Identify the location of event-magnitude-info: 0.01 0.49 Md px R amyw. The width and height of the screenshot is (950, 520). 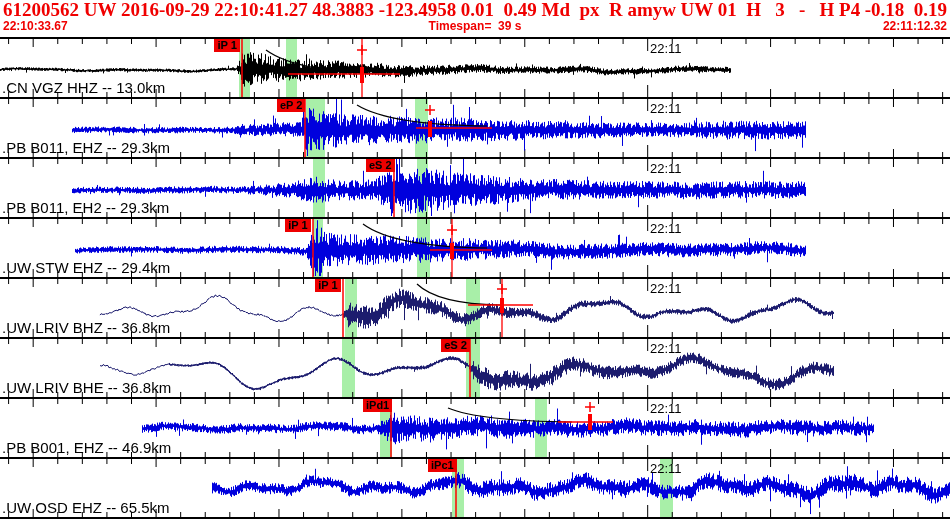
(568, 10).